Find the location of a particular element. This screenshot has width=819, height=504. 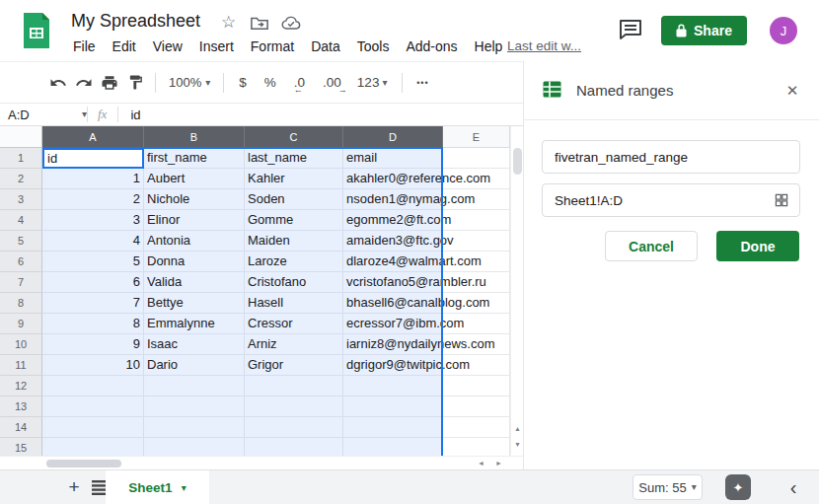

column-header-D: D is located at coordinates (393, 137).